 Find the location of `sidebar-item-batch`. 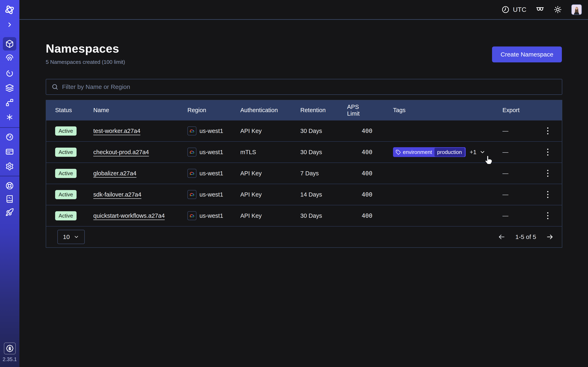

sidebar-item-batch is located at coordinates (10, 88).